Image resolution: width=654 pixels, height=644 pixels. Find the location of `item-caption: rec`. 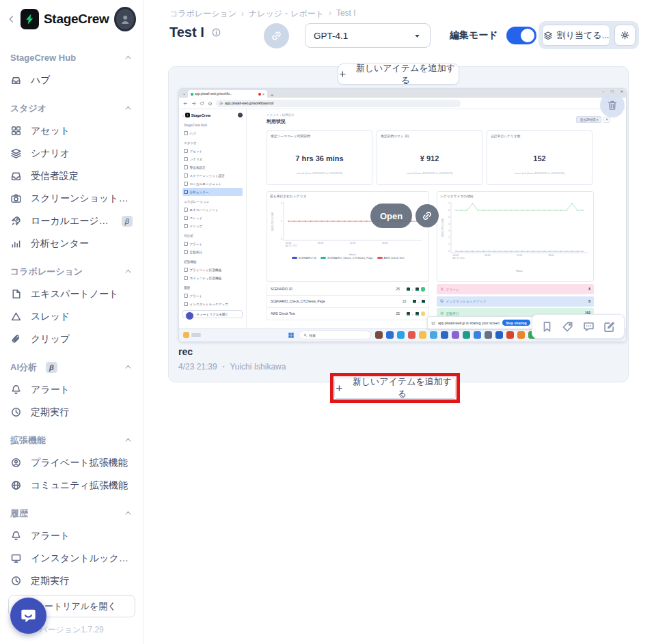

item-caption: rec is located at coordinates (186, 352).